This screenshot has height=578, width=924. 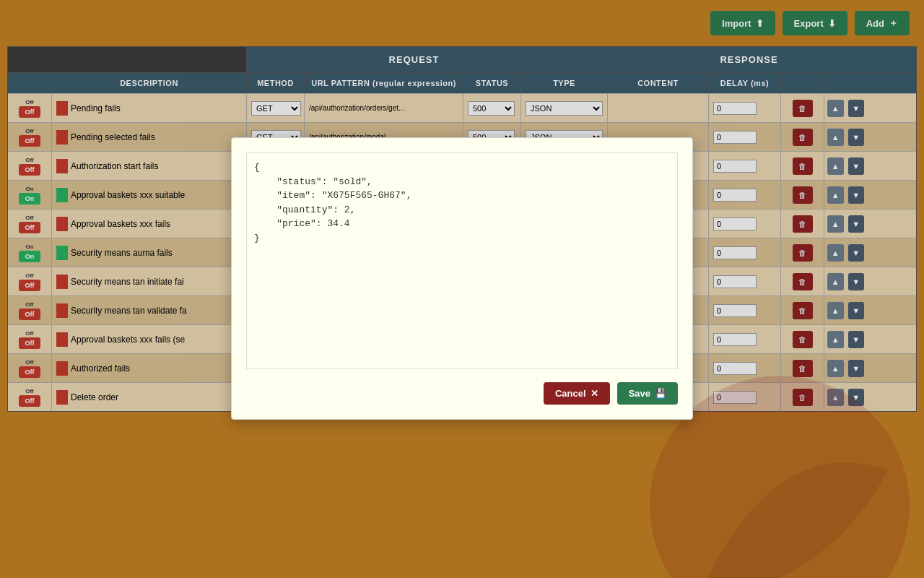 What do you see at coordinates (640, 393) in the screenshot?
I see `save-label: Save` at bounding box center [640, 393].